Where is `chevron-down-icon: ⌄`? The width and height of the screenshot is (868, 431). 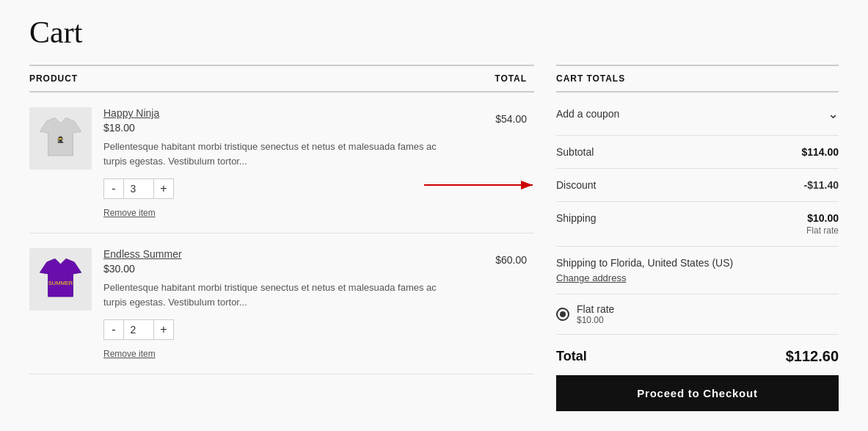
chevron-down-icon: ⌄ is located at coordinates (834, 114).